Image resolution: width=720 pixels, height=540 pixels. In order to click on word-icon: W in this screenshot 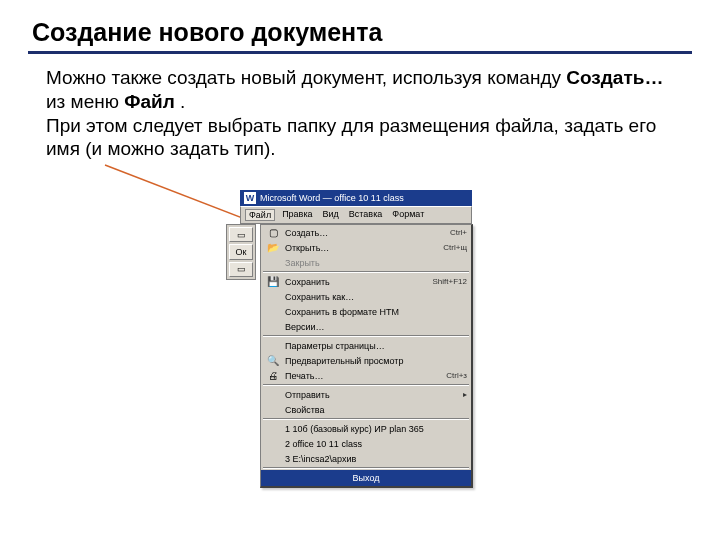, I will do `click(250, 198)`.